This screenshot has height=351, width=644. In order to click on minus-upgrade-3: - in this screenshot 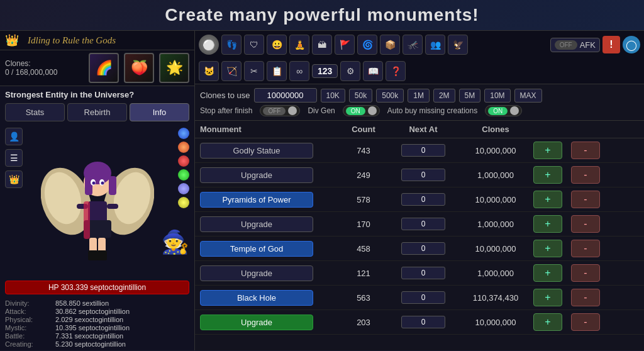, I will do `click(586, 273)`.